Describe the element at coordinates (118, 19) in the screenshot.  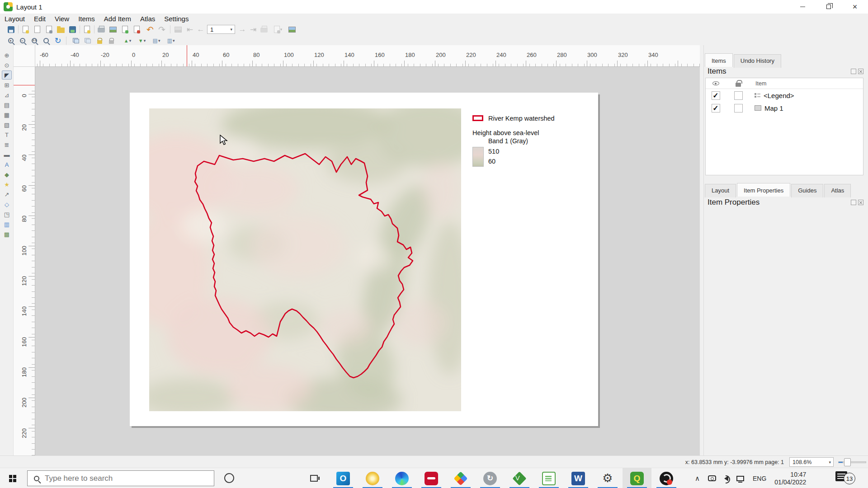
I see `menu-add-item: Add Item` at that location.